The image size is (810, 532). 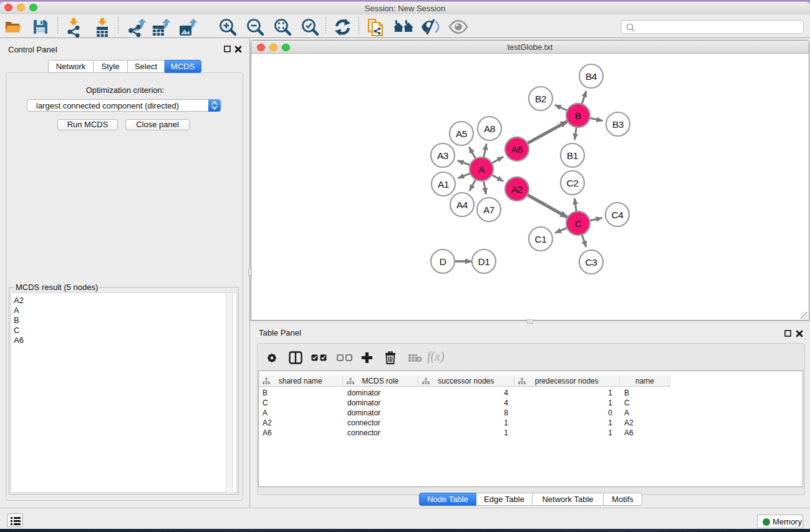 I want to click on svg-text: A7, so click(x=489, y=210).